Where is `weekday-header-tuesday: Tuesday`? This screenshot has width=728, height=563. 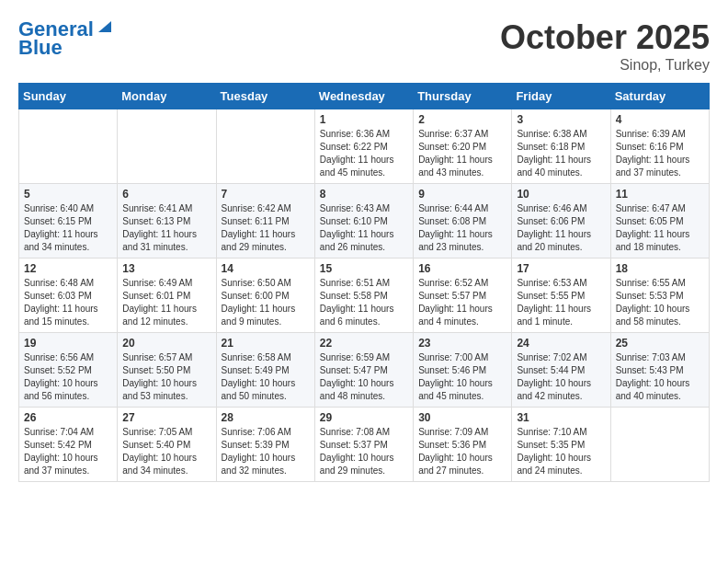
weekday-header-tuesday: Tuesday is located at coordinates (265, 97).